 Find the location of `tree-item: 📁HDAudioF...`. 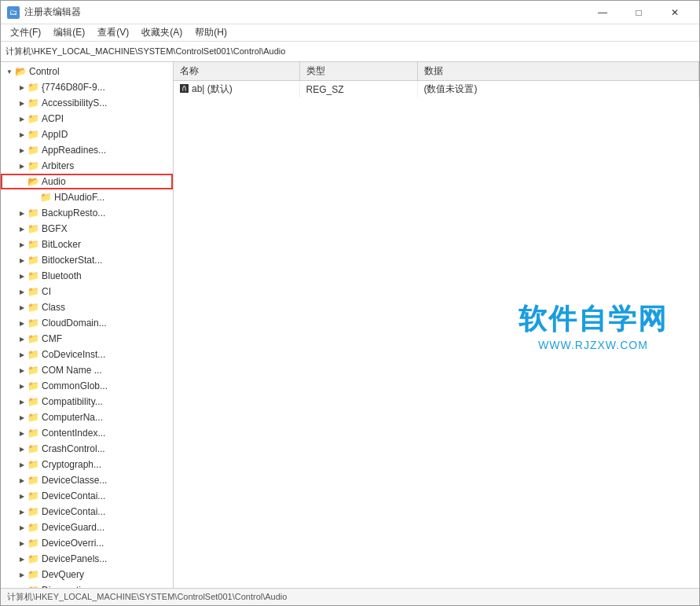

tree-item: 📁HDAudioF... is located at coordinates (86, 197).